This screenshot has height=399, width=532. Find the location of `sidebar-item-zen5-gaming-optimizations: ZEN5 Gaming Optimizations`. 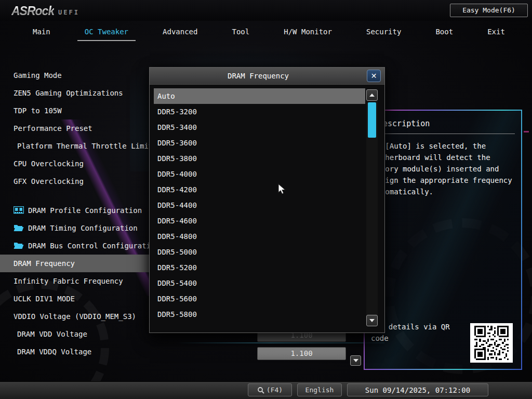

sidebar-item-zen5-gaming-optimizations: ZEN5 Gaming Optimizations is located at coordinates (76, 93).